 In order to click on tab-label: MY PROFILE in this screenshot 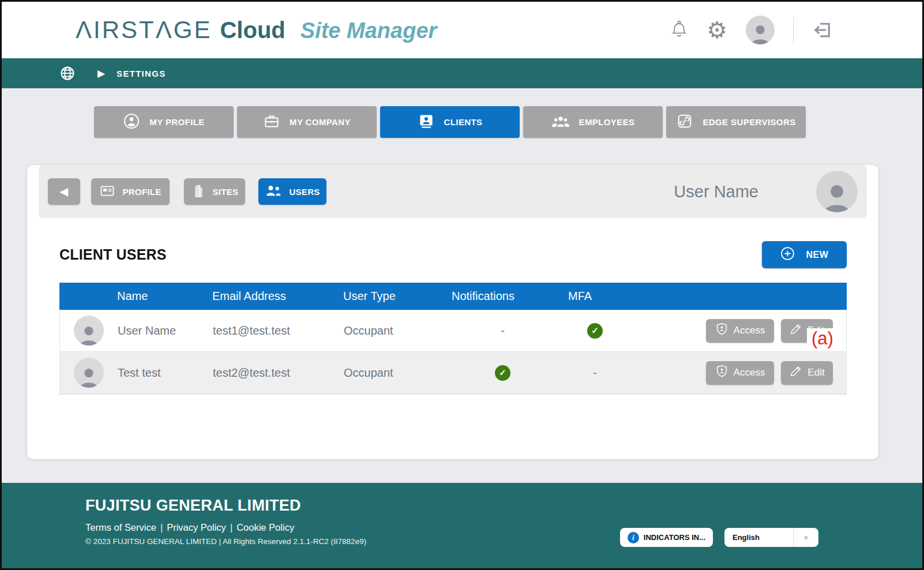, I will do `click(176, 122)`.